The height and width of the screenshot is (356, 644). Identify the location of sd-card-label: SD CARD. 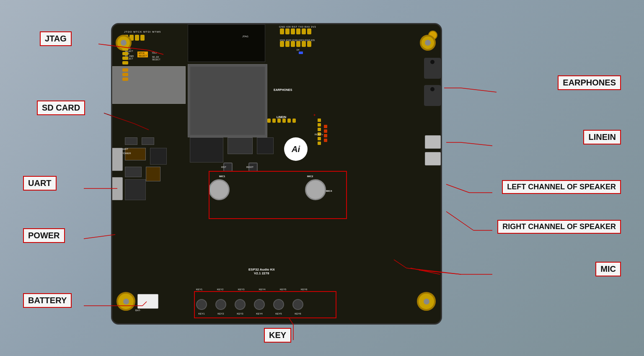
(61, 108).